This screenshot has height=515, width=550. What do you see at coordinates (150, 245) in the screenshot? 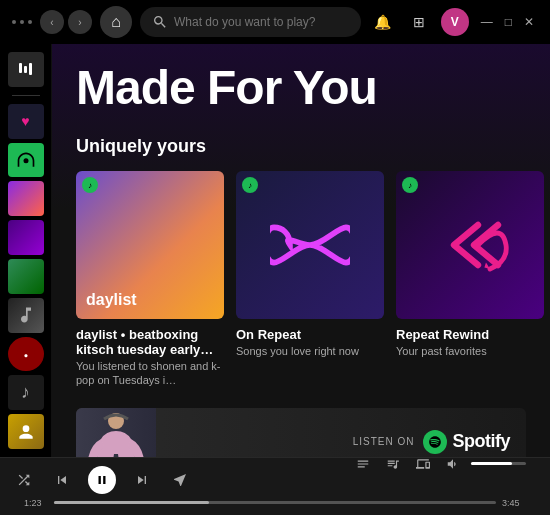
I see `daylist-card-image: daylist ♪` at bounding box center [150, 245].